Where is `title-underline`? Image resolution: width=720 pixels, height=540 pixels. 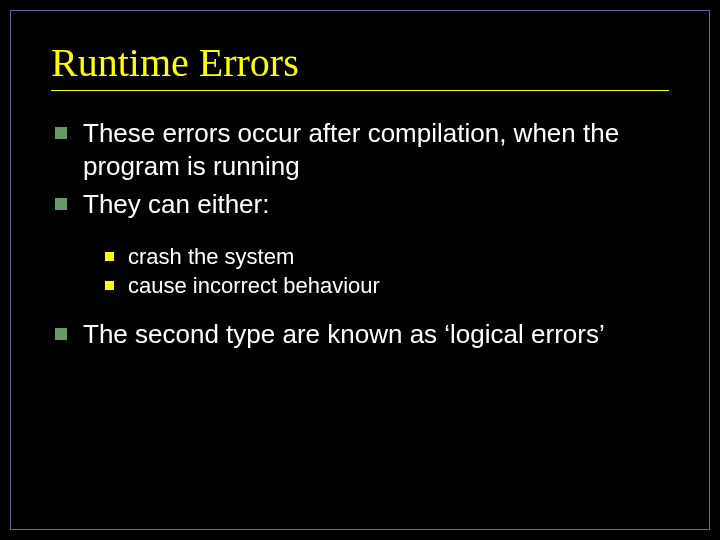 title-underline is located at coordinates (360, 90).